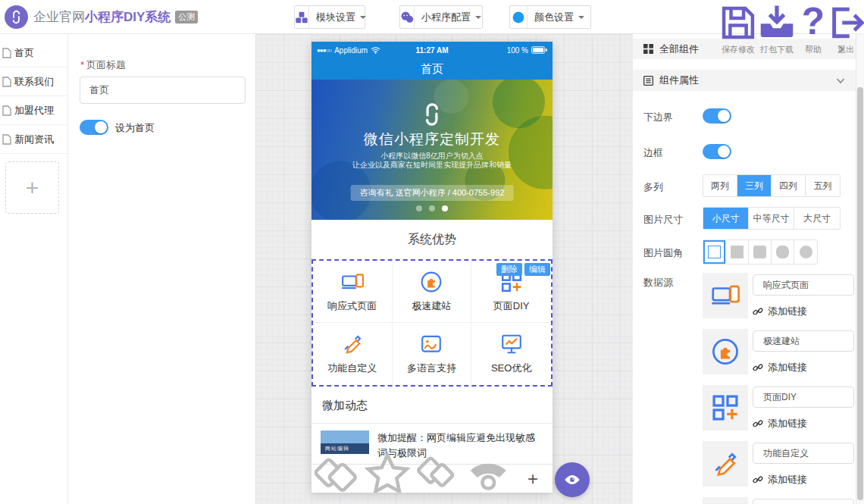 The height and width of the screenshot is (504, 864). Describe the element at coordinates (34, 111) in the screenshot. I see `sidebar-item-label: 加盟代理` at that location.